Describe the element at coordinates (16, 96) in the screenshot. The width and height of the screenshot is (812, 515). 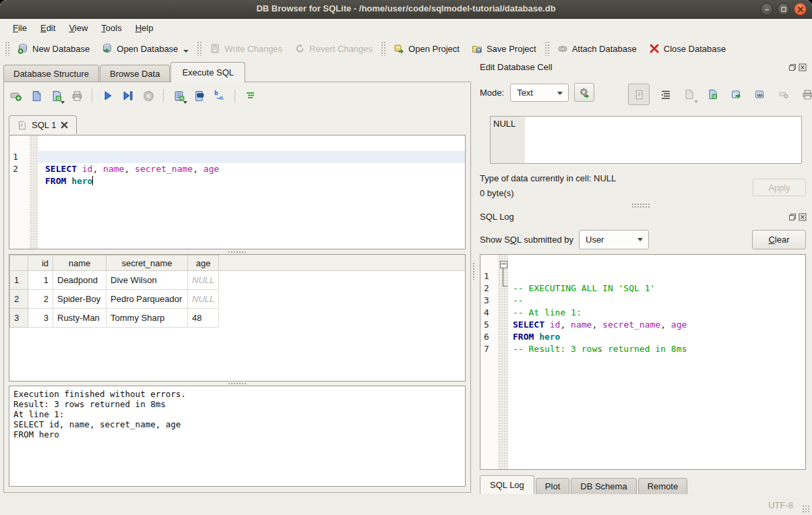
I see `new-sql-tab-button` at that location.